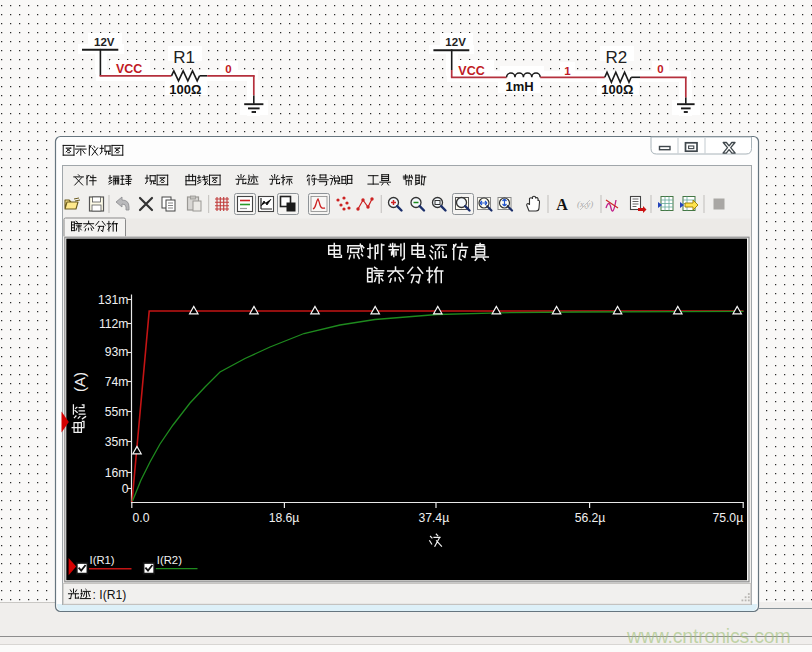 This screenshot has height=652, width=812. What do you see at coordinates (117, 352) in the screenshot?
I see `svg-text: 93m` at bounding box center [117, 352].